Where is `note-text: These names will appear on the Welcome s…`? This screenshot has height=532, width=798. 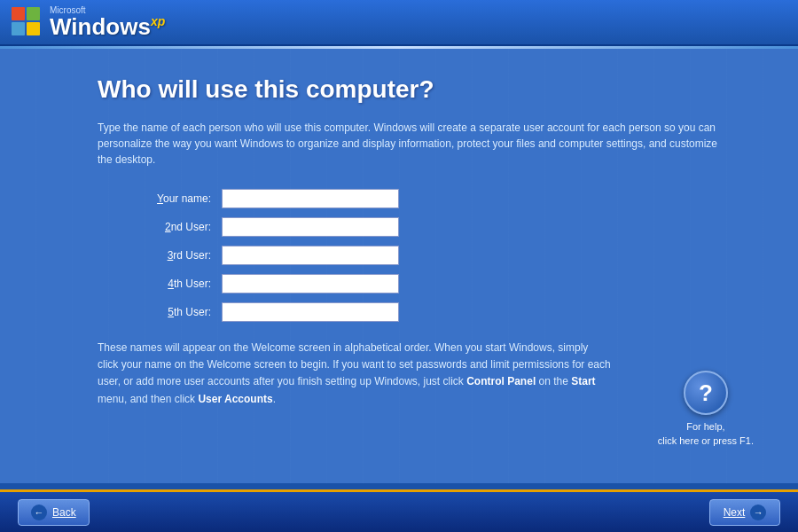
note-text: These names will appear on the Welcome s… is located at coordinates (355, 374).